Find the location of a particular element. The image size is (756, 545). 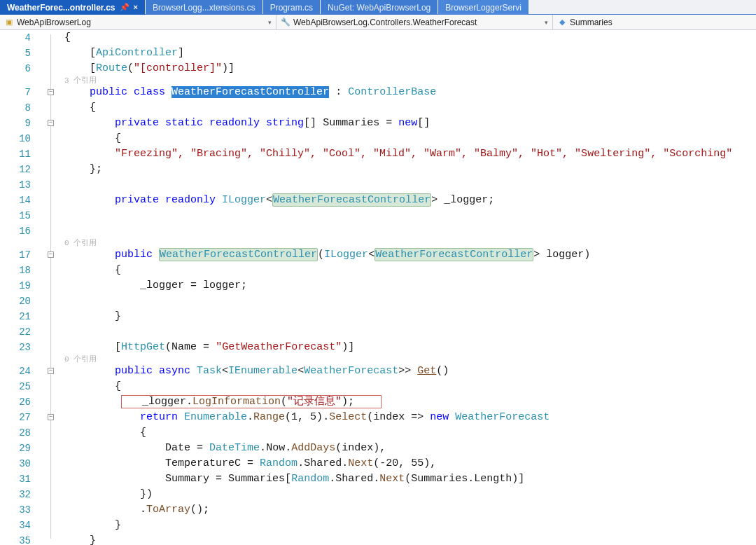

line-number: 35 is located at coordinates (17, 539).